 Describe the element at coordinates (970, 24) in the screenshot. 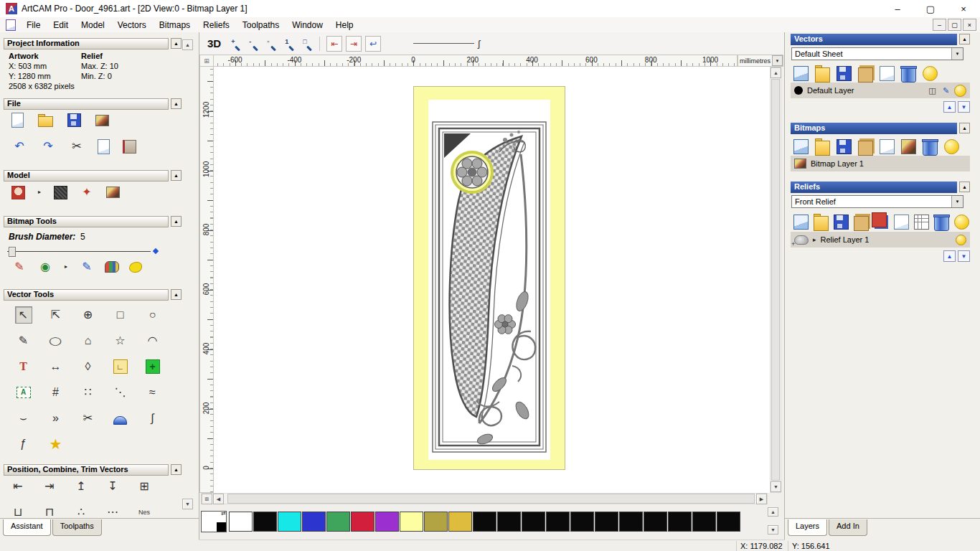

I see `mdi-close-button: ×` at that location.